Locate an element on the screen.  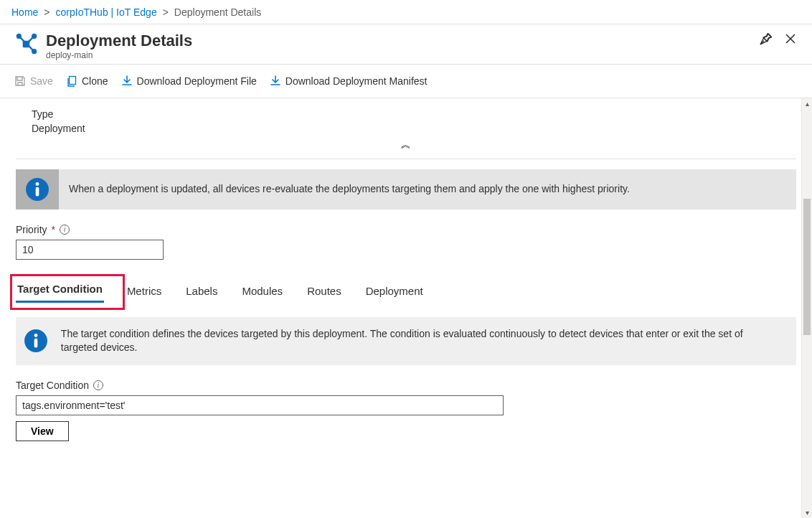
required-asterisk: * is located at coordinates (53, 230).